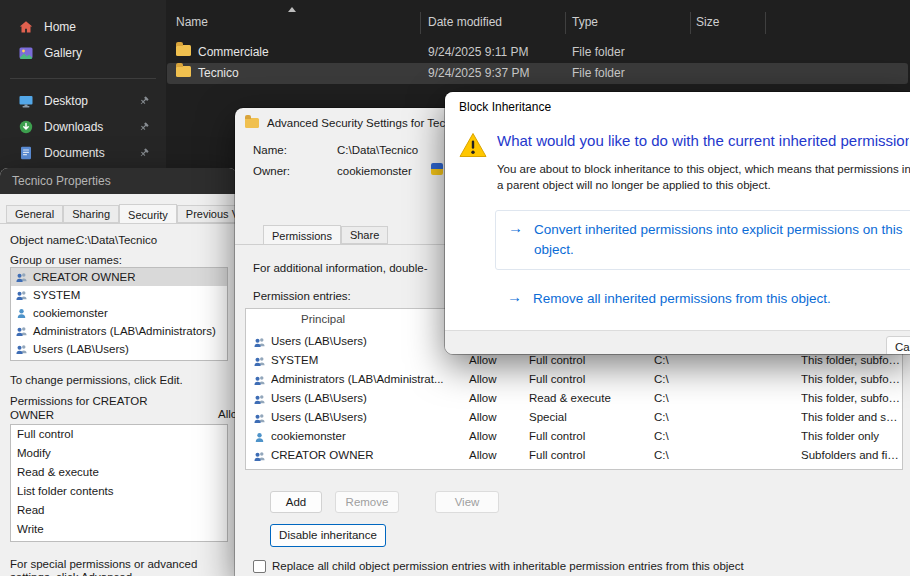  What do you see at coordinates (574, 456) in the screenshot?
I see `permission-entry-row: CREATOR OWNER Allow Full control C:\ Sub…` at bounding box center [574, 456].